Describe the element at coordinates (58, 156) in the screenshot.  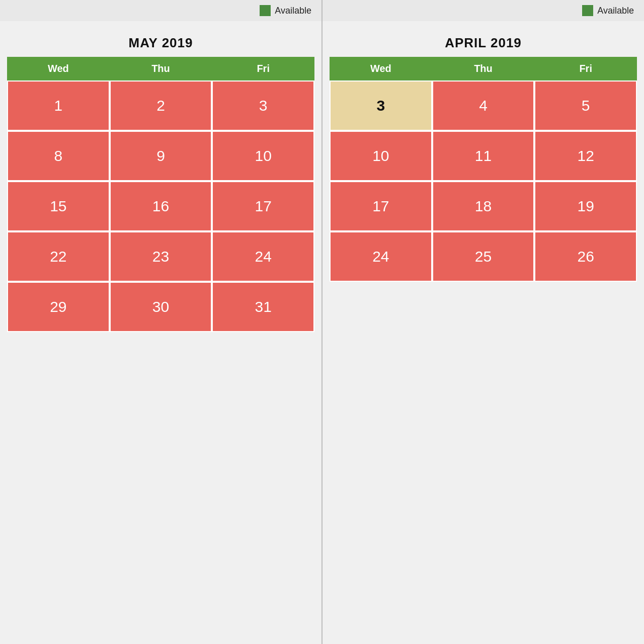
I see `left-cell-8: 8` at that location.